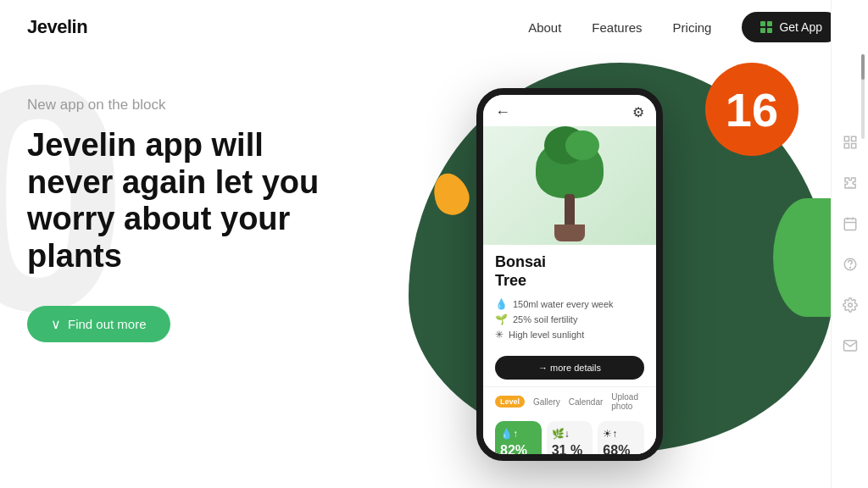  I want to click on nav: About Features Pricing Get App, so click(685, 27).